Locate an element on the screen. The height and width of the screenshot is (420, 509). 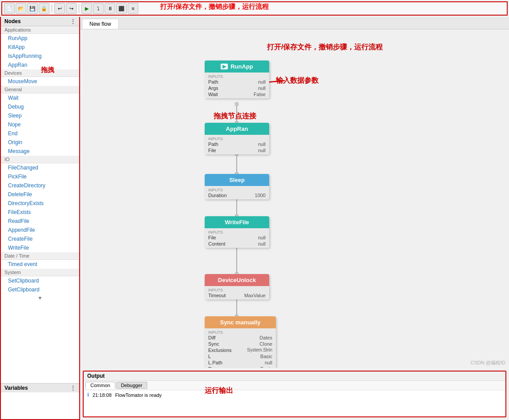
pause-button: ⏸ is located at coordinates (110, 8).